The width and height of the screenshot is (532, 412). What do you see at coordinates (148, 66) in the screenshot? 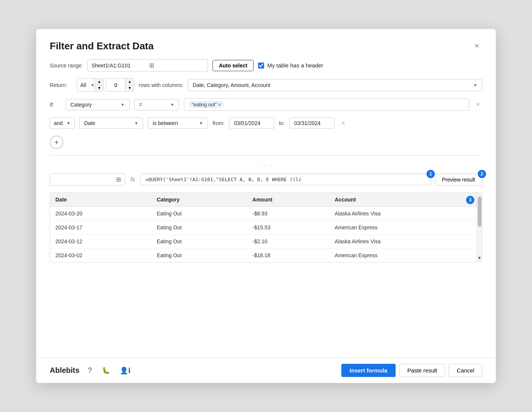
I see `source-range-input: Sheet1!A1:G101 ⊞` at bounding box center [148, 66].